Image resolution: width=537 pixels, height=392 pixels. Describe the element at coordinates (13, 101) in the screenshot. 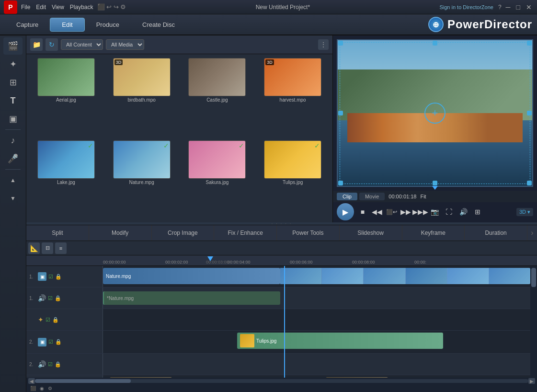

I see `sidebar-icon-titles: T` at that location.